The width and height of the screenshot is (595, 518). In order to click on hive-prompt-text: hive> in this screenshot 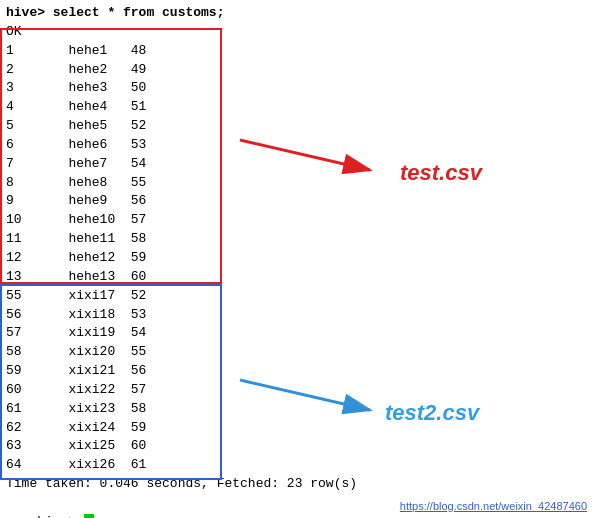, I will do `click(60, 516)`.